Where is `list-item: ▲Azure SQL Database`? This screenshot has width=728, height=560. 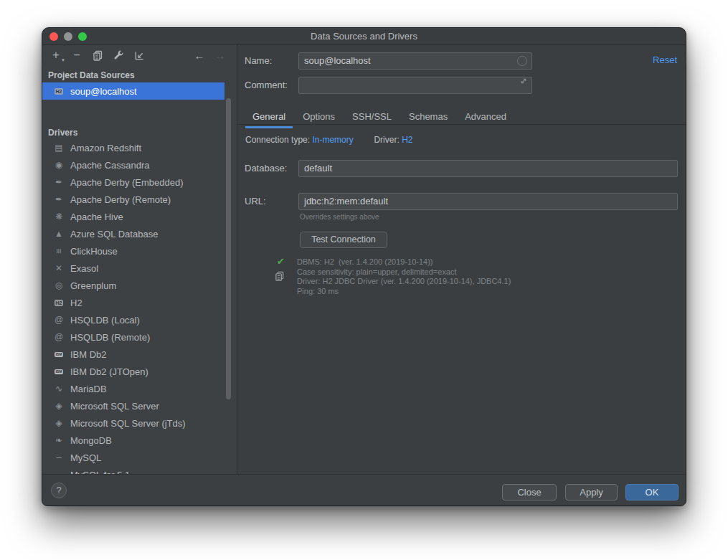 list-item: ▲Azure SQL Database is located at coordinates (139, 234).